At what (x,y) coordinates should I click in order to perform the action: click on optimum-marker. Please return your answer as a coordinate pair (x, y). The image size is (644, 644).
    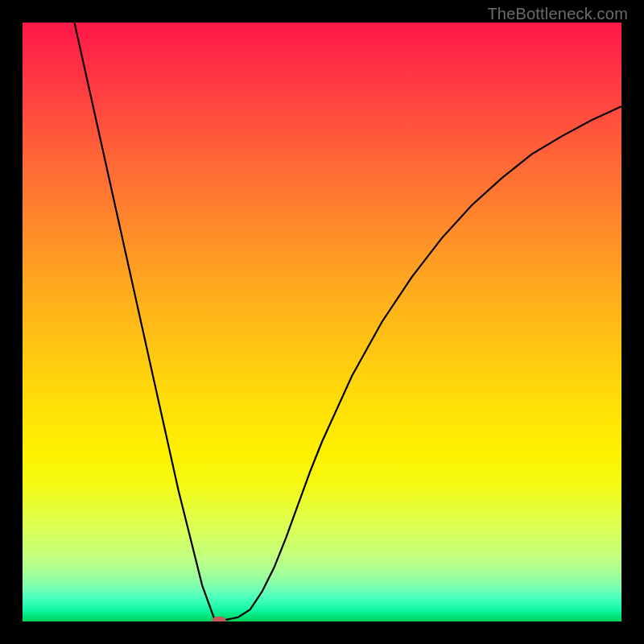
    Looking at the image, I should click on (219, 619).